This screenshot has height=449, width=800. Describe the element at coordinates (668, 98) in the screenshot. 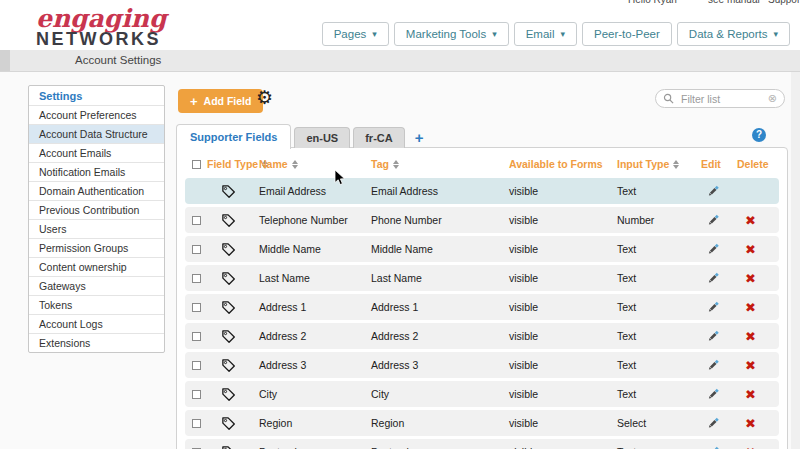

I see `search-icon` at that location.